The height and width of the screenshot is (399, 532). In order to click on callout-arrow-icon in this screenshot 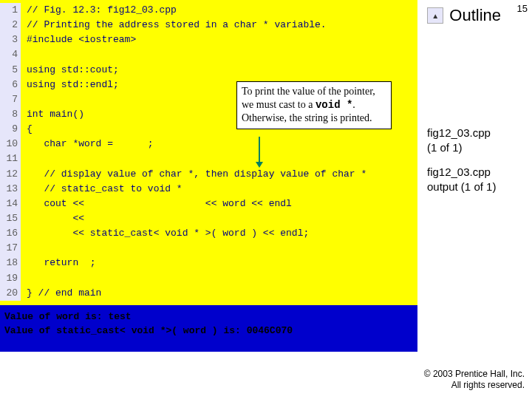, I will do `click(259, 151)`.